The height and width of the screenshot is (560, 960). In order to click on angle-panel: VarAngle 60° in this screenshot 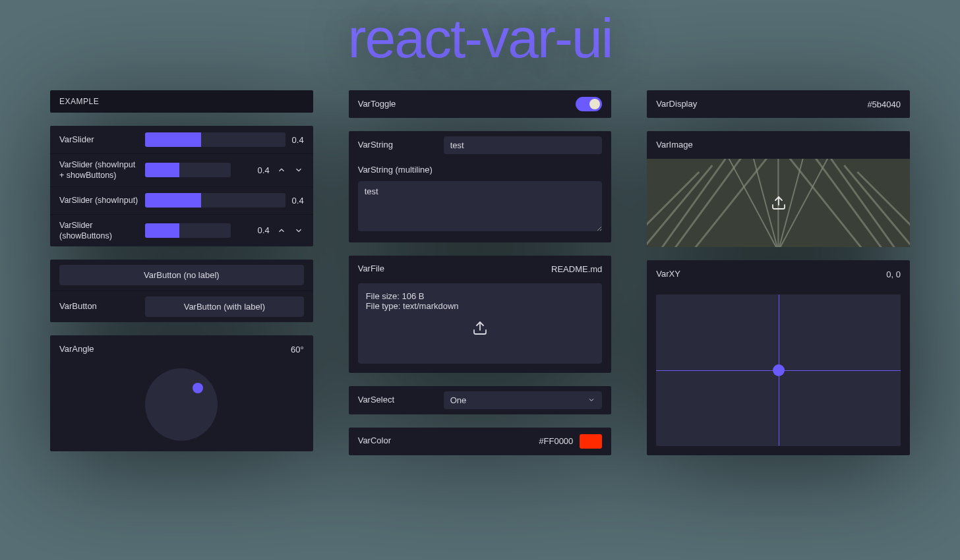, I will do `click(182, 393)`.